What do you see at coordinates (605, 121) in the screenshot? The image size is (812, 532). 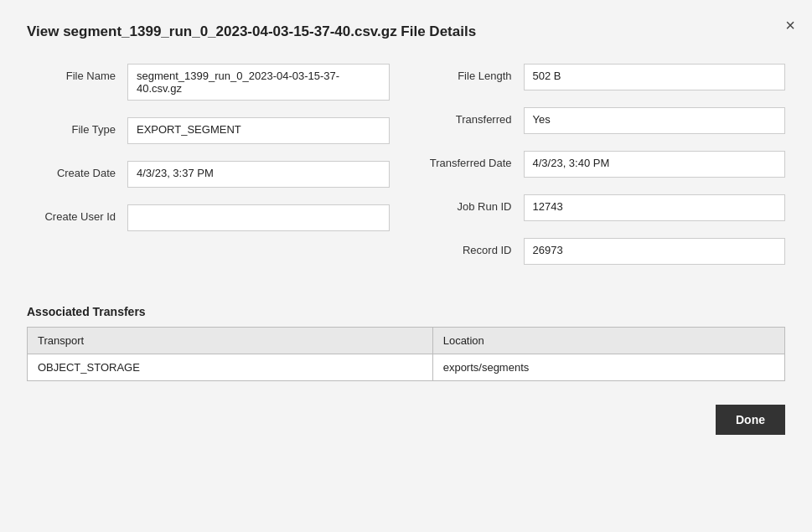 I see `transferred-row: Transferred Yes` at bounding box center [605, 121].